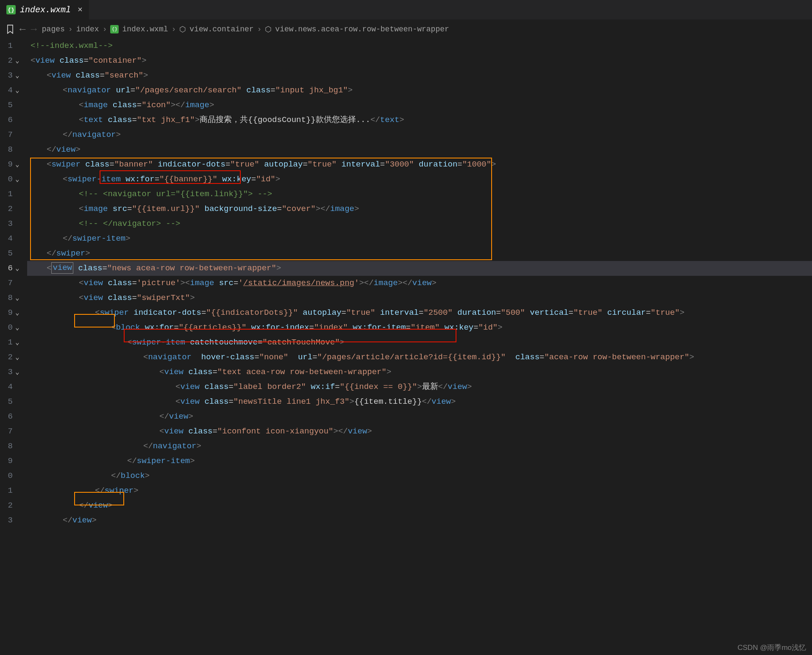  What do you see at coordinates (406, 29) in the screenshot?
I see `breadcrumb-bar: ← → pages › index › {} index.wxml › ⬡ vi…` at bounding box center [406, 29].